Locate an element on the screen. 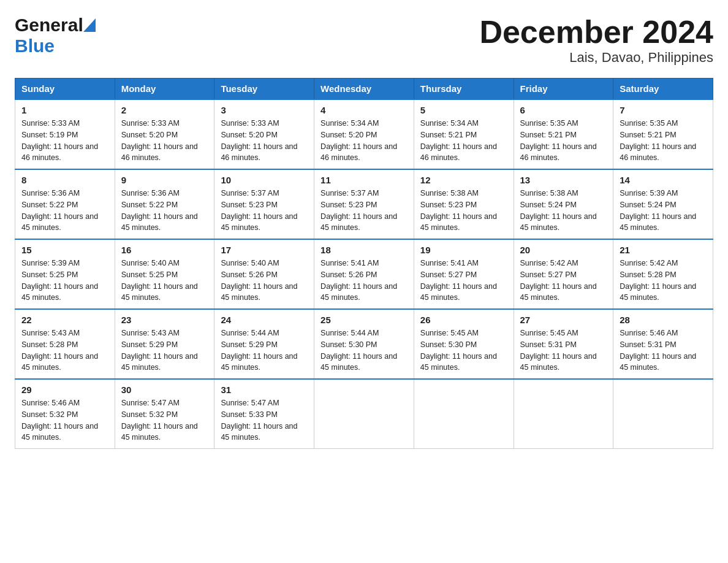 This screenshot has height=563, width=728. calendar-day-cell: 30 Sunrise: 5:47 AM Sunset: 5:32 PM Dayl… is located at coordinates (164, 414).